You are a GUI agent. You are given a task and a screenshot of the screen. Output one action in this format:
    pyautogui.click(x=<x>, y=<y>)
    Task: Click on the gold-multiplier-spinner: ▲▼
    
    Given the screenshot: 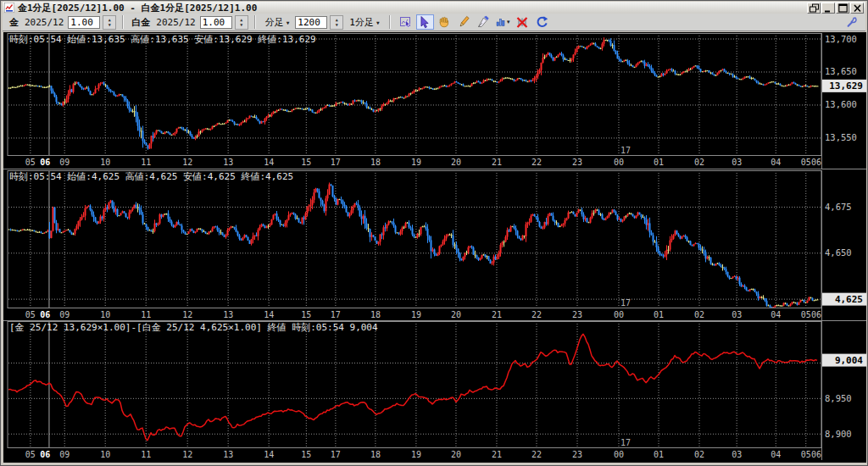 What is the action you would take?
    pyautogui.click(x=109, y=22)
    